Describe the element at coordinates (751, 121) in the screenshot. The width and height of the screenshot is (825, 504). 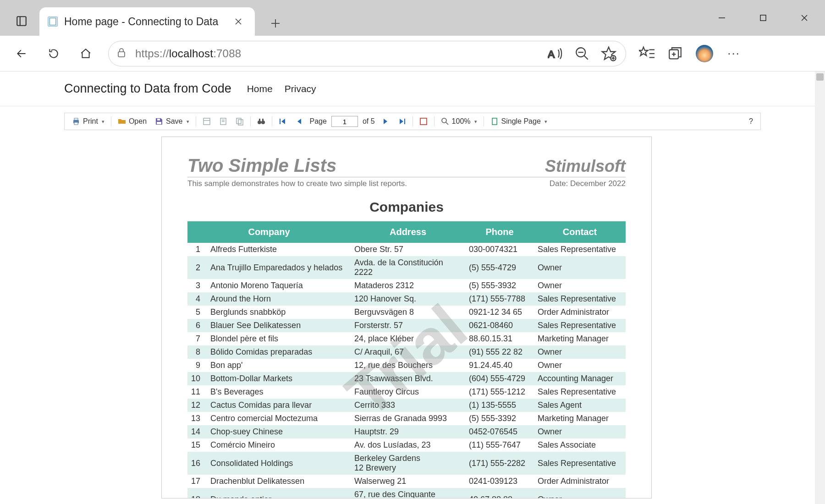
I see `help-button: ?` at that location.